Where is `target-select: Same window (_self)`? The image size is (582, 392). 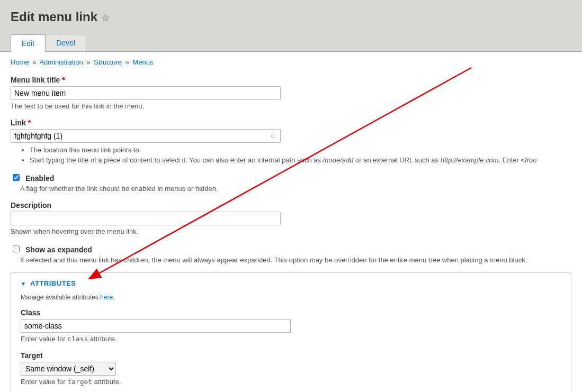
target-select: Same window (_self) is located at coordinates (68, 369).